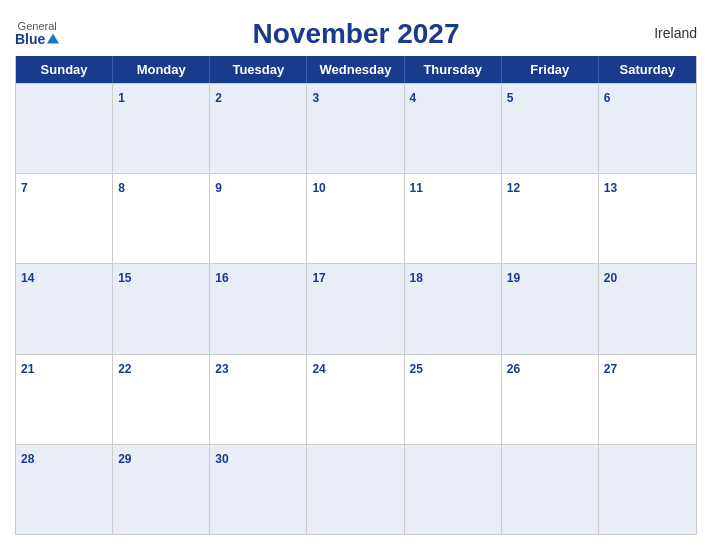 The width and height of the screenshot is (712, 550). What do you see at coordinates (514, 188) in the screenshot?
I see `day-number: 12` at bounding box center [514, 188].